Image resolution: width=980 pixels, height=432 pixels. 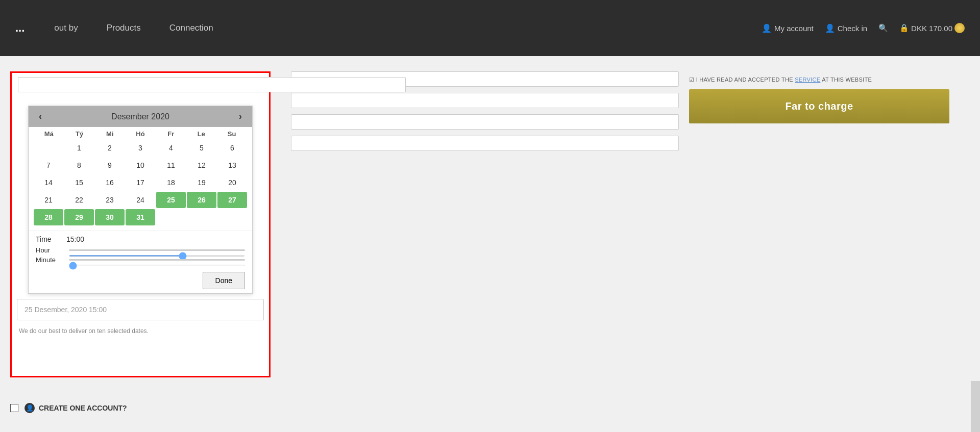 I want to click on search-icon: 🔍, so click(x=883, y=28).